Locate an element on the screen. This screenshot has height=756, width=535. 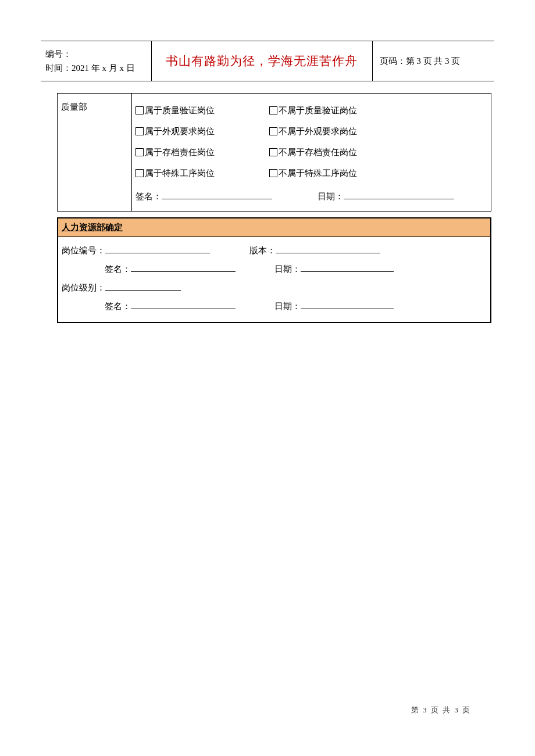
quality-dept-cell: 质量部 is located at coordinates (95, 152).